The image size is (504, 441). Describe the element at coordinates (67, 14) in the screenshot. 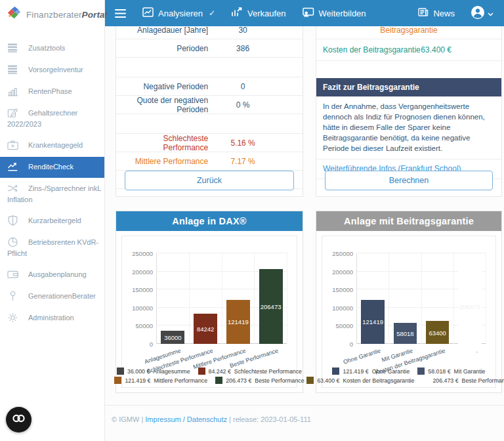

I see `brand-name: FinanzberaterPortal` at that location.